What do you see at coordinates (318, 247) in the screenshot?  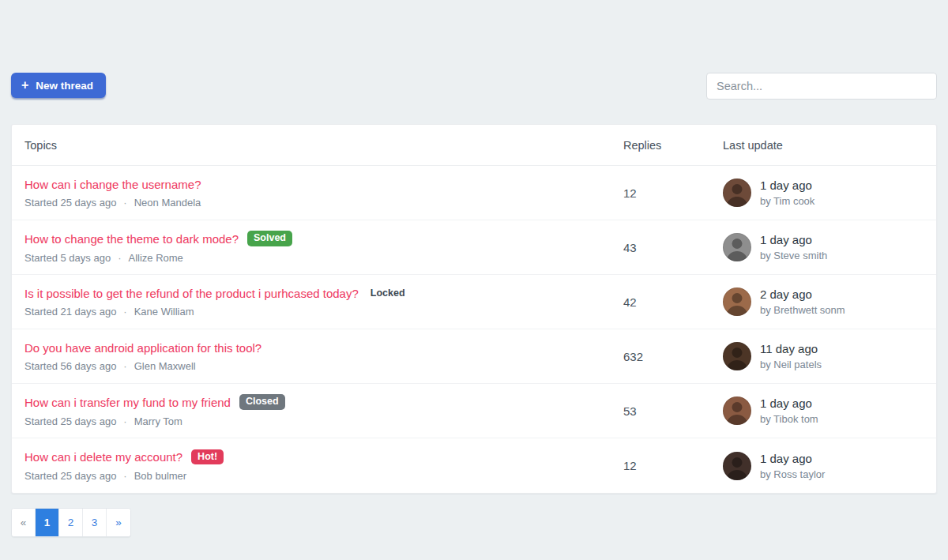 I see `topic-cell: How to change the theme to dark mode? So…` at bounding box center [318, 247].